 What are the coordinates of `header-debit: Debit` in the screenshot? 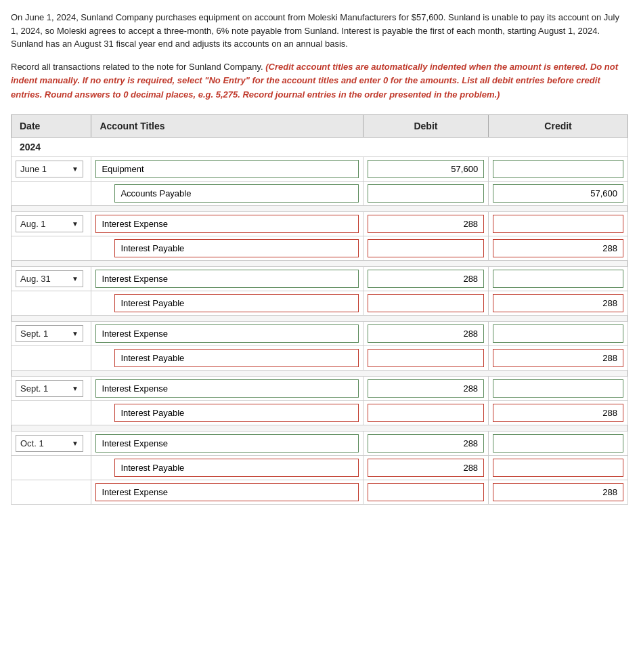 It's located at (425, 126).